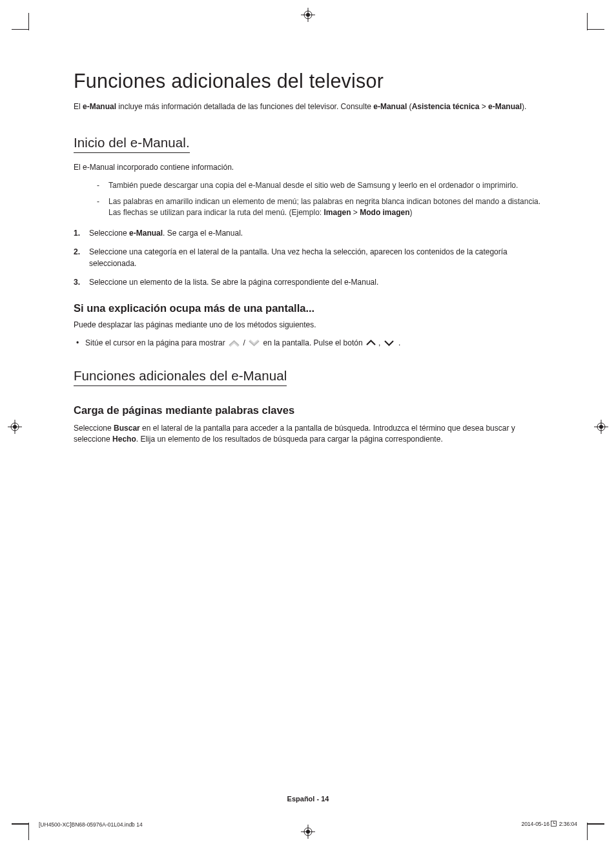 Image resolution: width=616 pixels, height=853 pixels. Describe the element at coordinates (320, 200) in the screenshot. I see `section1-notes: También puede descargar una copia del e-…` at that location.